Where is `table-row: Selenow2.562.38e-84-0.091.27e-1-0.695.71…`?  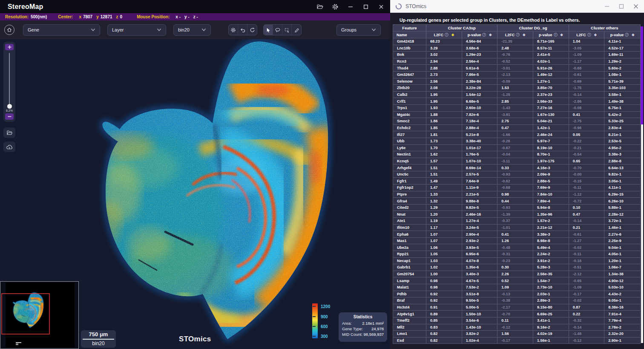
table-row: Selenow2.562.38e-84-0.091.27e-1-0.695.71… is located at coordinates (517, 81).